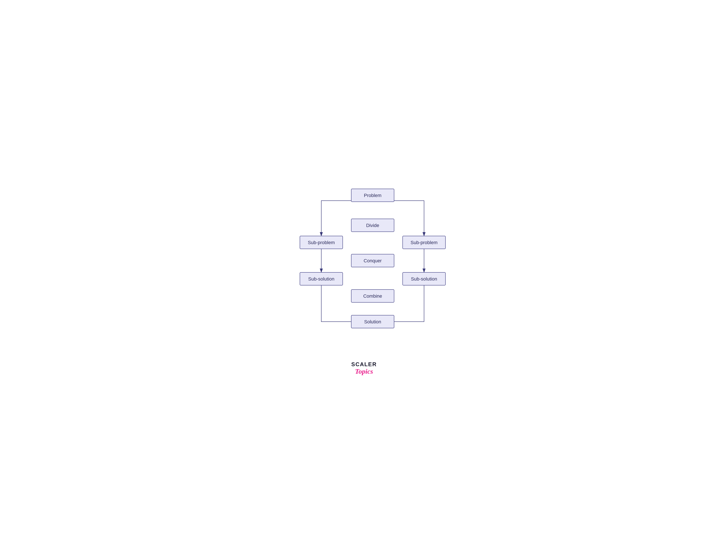 This screenshot has height=560, width=728. I want to click on conquer-label: Conquer, so click(372, 261).